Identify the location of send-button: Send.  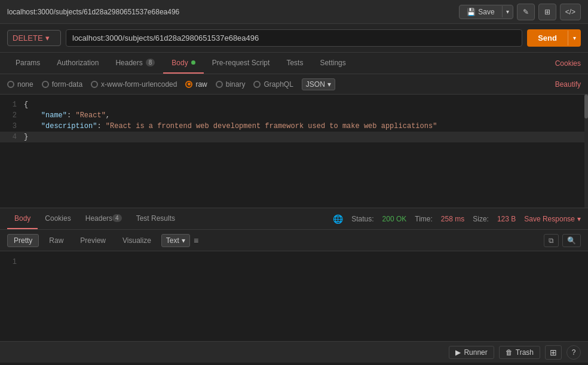
(547, 38).